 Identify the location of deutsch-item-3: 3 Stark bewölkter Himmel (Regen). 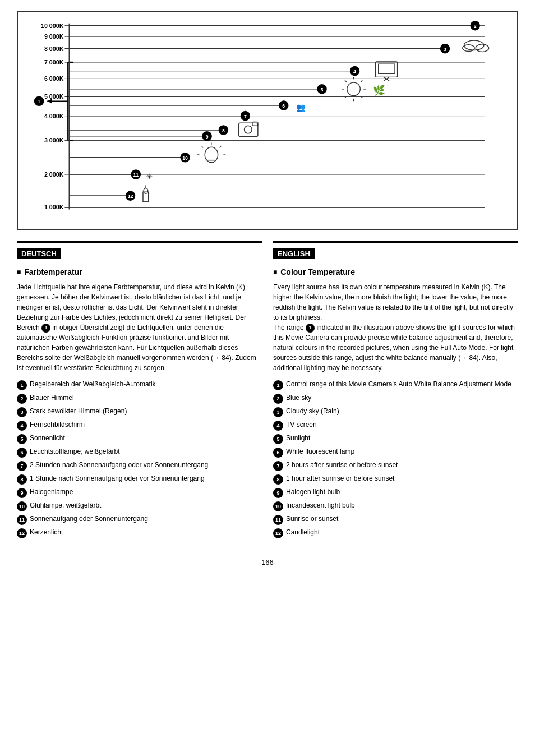
(139, 412).